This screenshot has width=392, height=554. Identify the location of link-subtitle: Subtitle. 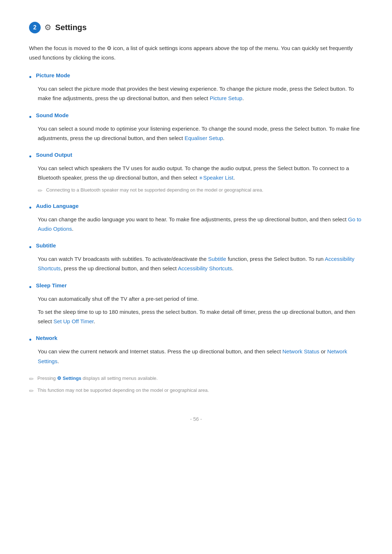
(217, 259).